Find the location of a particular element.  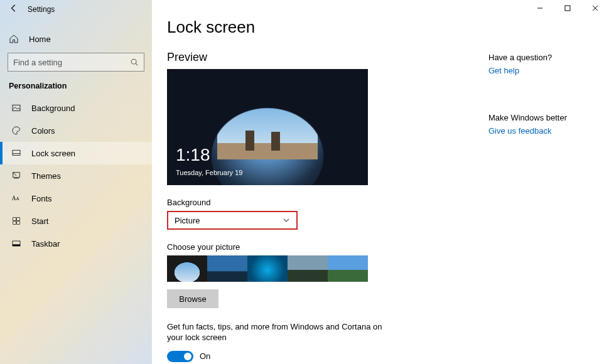

sidebar-item-colors: Colors is located at coordinates (76, 131).